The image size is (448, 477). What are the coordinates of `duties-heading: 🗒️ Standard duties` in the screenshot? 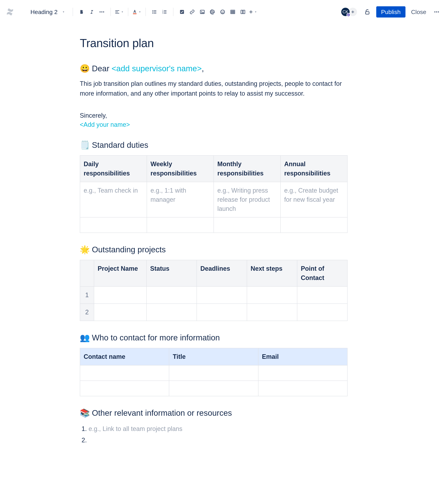 It's located at (214, 145).